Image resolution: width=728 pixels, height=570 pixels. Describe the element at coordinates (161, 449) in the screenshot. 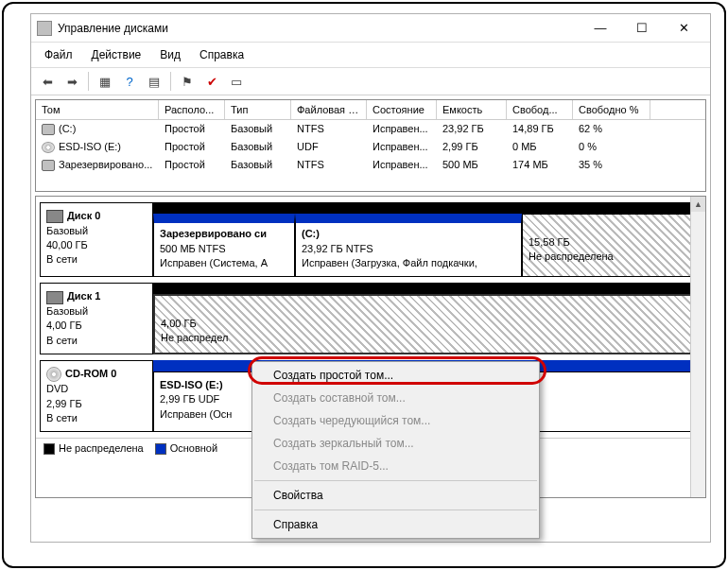

I see `legend-primary-swatch` at that location.